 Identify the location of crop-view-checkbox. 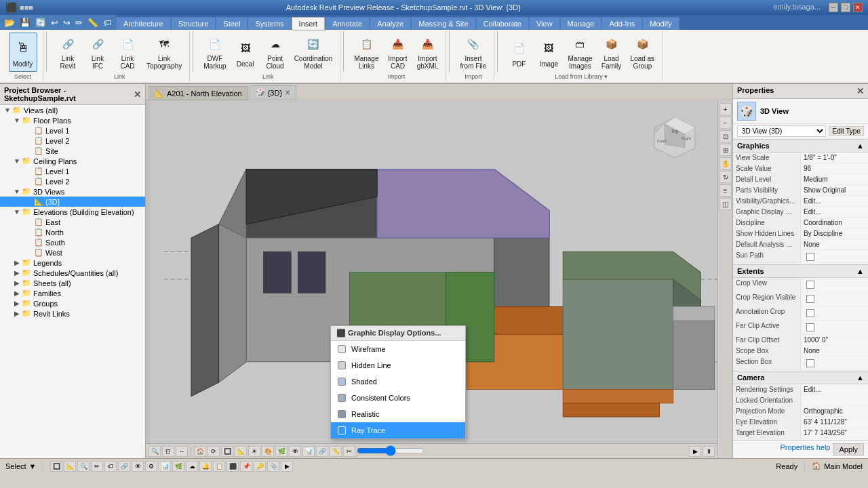
(810, 285).